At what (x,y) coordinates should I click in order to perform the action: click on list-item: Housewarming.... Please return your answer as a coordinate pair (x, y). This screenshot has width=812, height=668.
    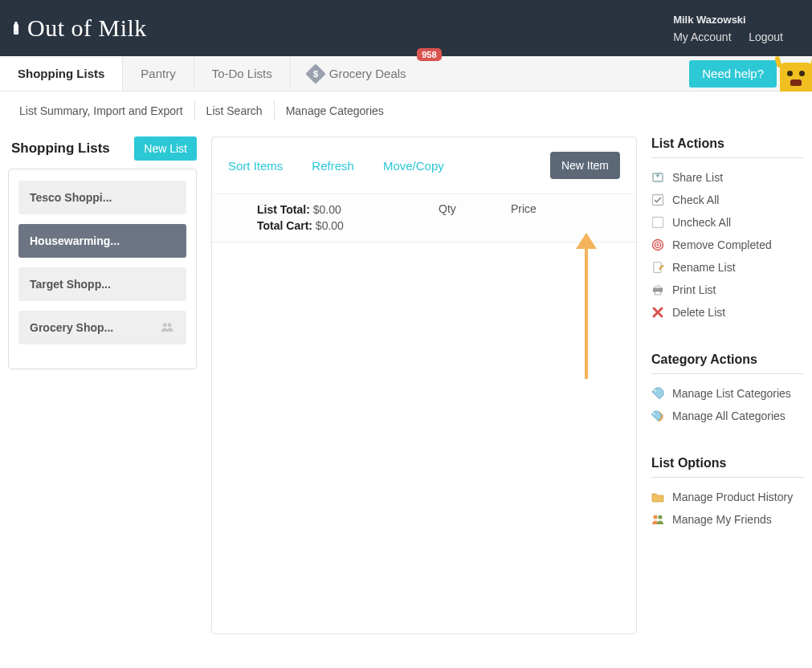
    Looking at the image, I should click on (103, 241).